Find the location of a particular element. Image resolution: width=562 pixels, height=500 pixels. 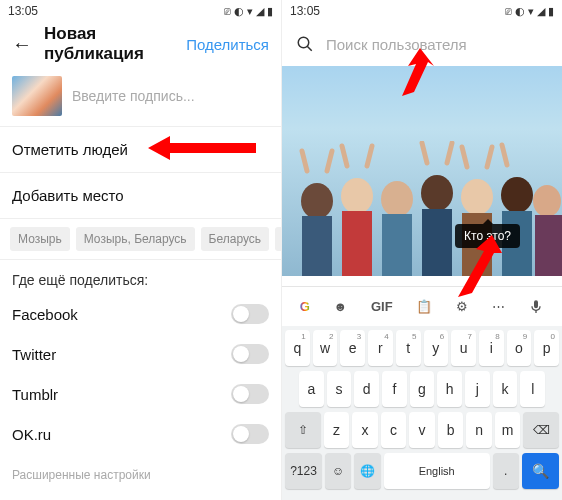

key-t: t5 is located at coordinates (408, 348).